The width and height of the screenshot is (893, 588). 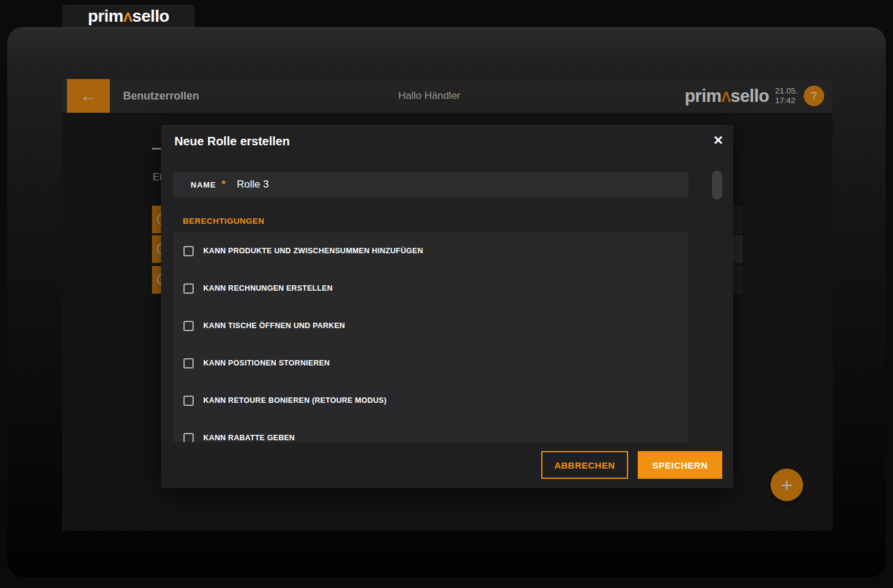 I want to click on close-icon: ×, so click(x=718, y=140).